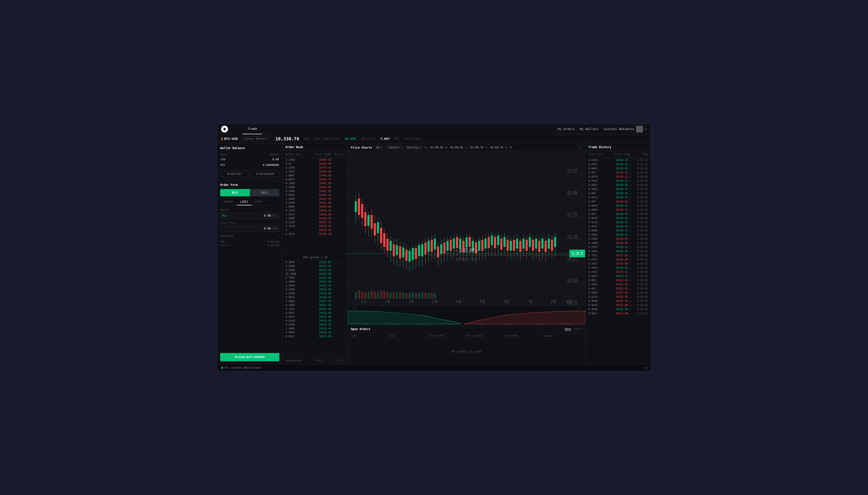 The height and width of the screenshot is (495, 868). I want to click on table-row: 0.003710326.45-, so click(315, 313).